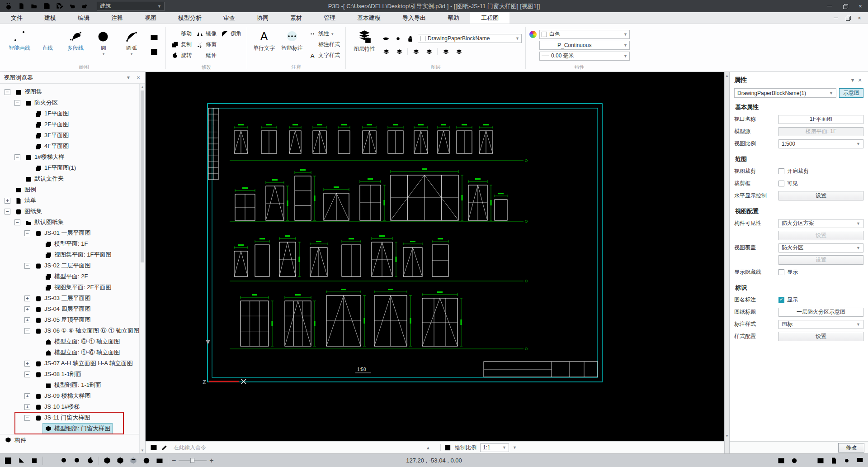 The width and height of the screenshot is (868, 467). I want to click on command-history-toggle: ▲, so click(428, 448).